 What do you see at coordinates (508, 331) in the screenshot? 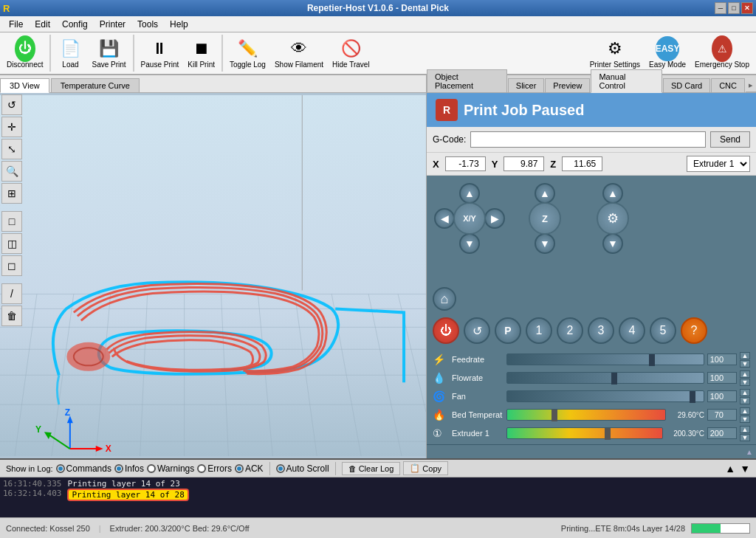
I see `park-button: P` at bounding box center [508, 331].